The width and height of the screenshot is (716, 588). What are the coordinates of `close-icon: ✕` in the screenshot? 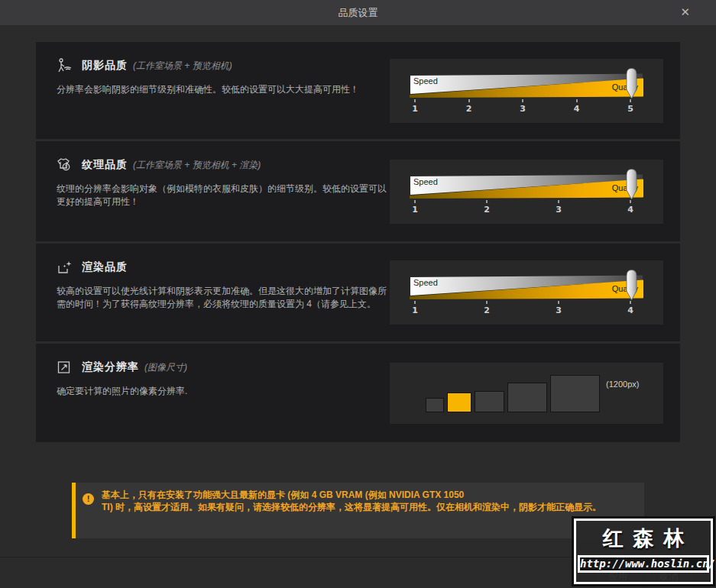 It's located at (685, 12).